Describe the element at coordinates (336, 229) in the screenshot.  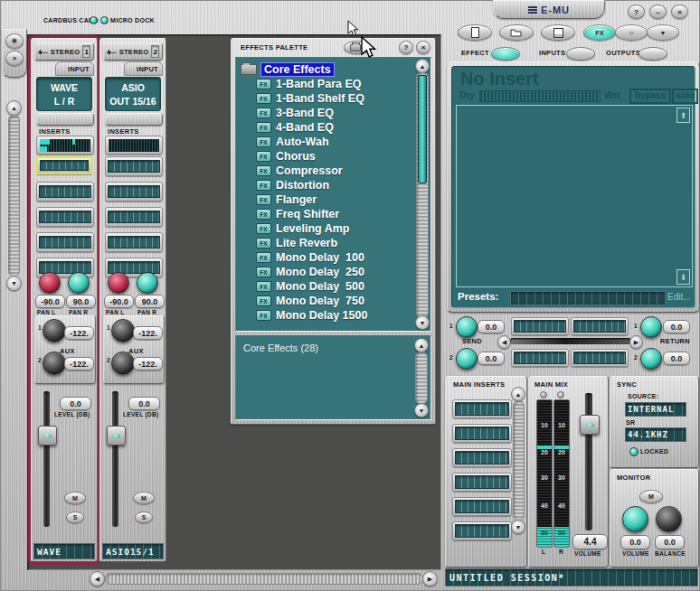
I see `effect-item: FX Leveling Amp` at that location.